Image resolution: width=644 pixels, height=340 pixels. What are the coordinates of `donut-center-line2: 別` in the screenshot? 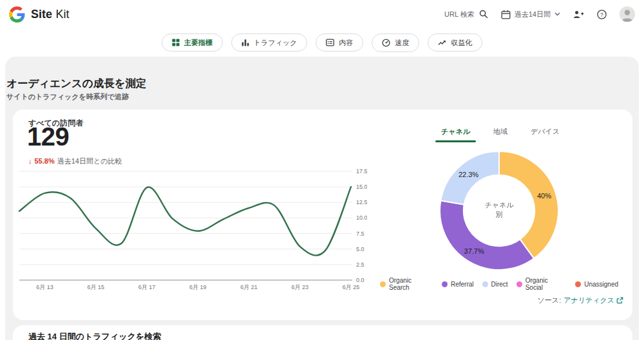 It's located at (499, 215).